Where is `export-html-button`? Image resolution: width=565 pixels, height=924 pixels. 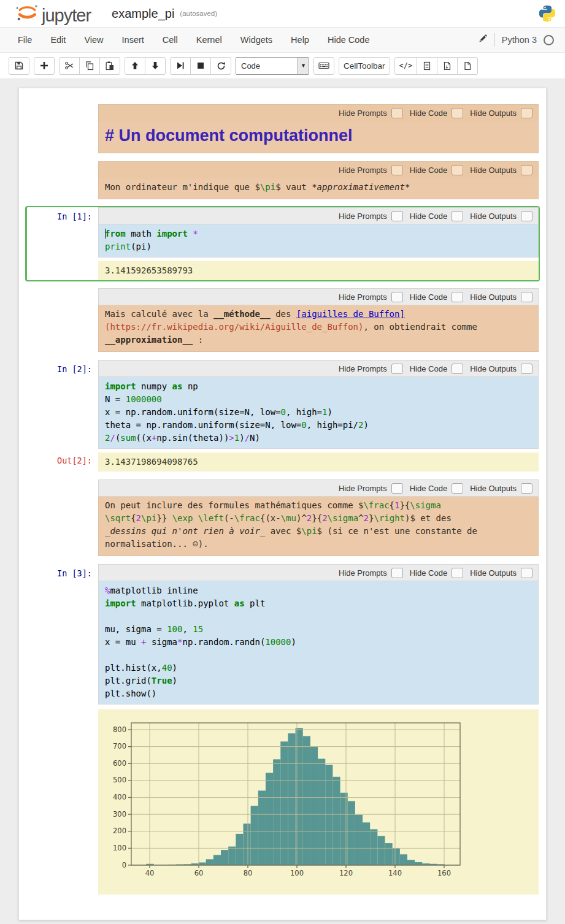 export-html-button is located at coordinates (427, 66).